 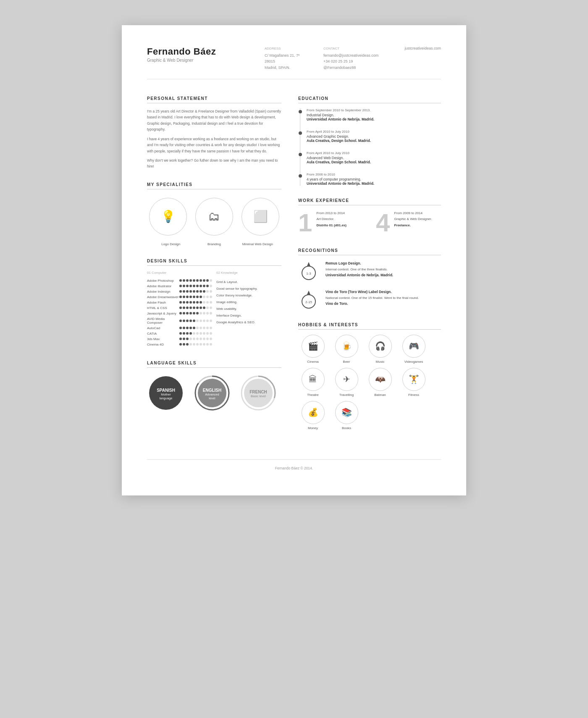 What do you see at coordinates (214, 217) in the screenshot?
I see `speciality-branding: 🗂` at bounding box center [214, 217].